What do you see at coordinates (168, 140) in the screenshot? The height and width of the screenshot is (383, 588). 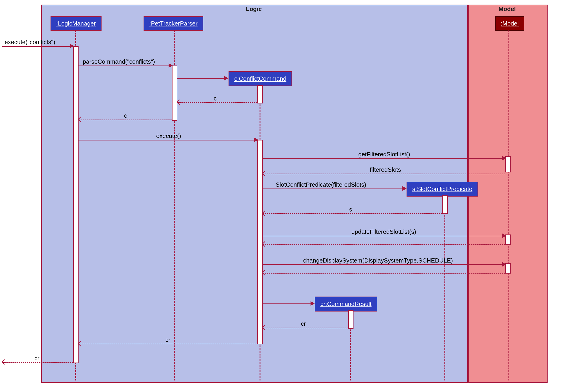 I see `msg-execute` at bounding box center [168, 140].